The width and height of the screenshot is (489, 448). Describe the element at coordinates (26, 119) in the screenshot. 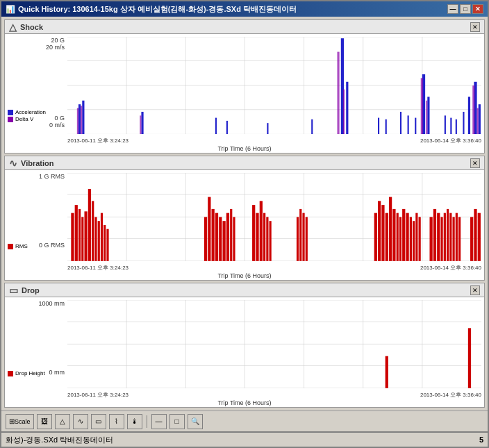

I see `shock-legend-item-2: Delta V` at that location.